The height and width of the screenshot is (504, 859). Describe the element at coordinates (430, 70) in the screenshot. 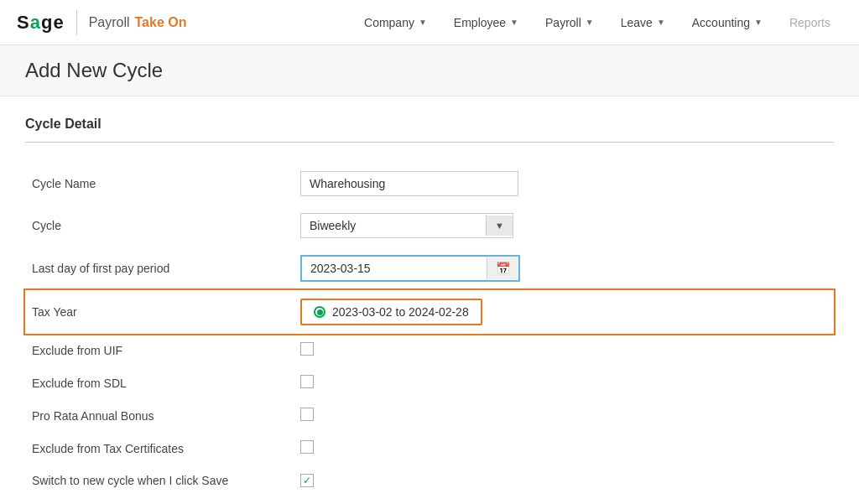

I see `page-title-bar: Add New Cycle` at that location.